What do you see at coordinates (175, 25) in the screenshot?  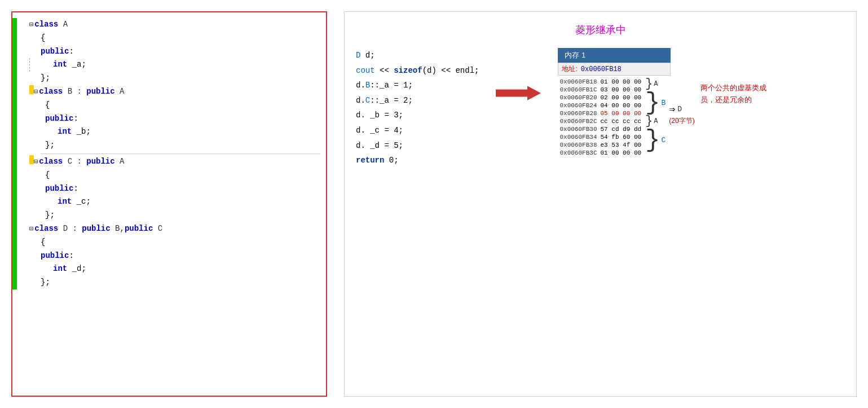 I see `class-a-decl: ⊟ class A` at bounding box center [175, 25].